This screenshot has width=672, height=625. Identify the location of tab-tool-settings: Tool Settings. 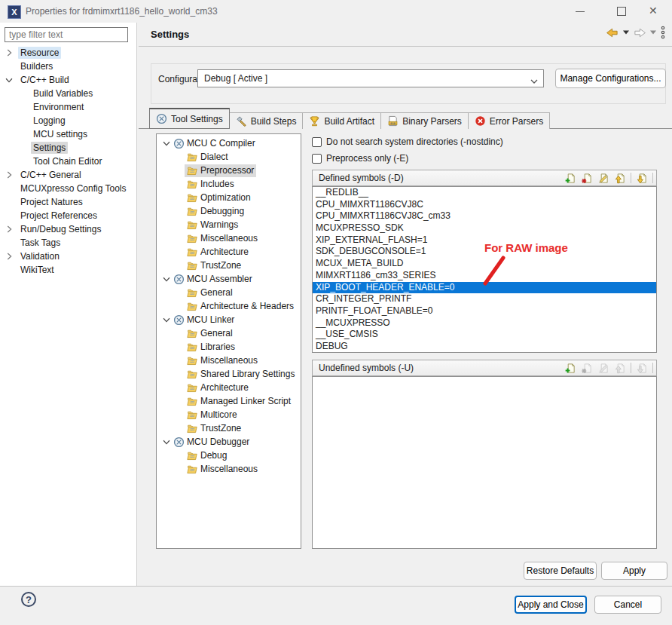
(190, 118).